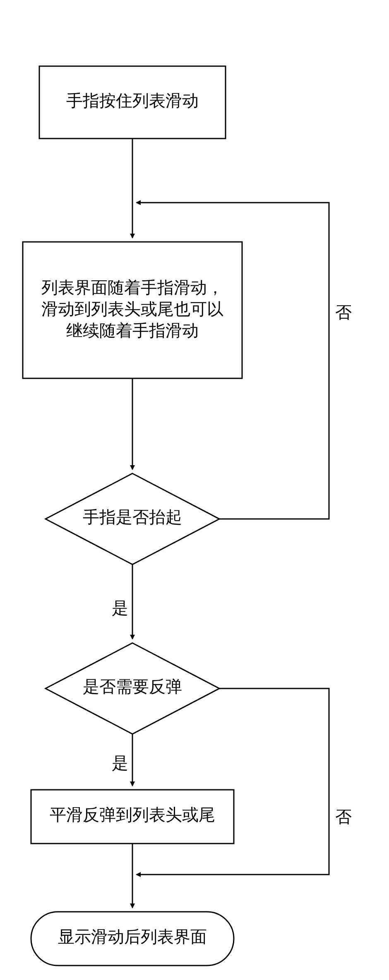  I want to click on node-end: 显示滑动后列表界面, so click(132, 939).